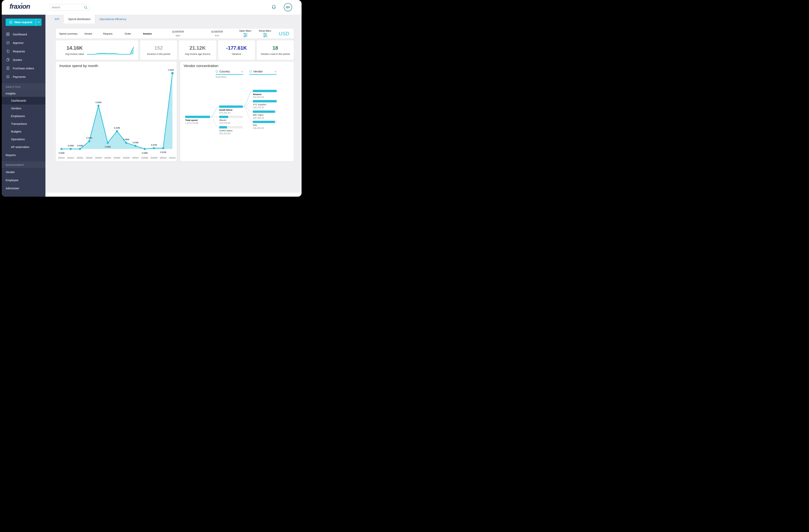 The height and width of the screenshot is (532, 809). What do you see at coordinates (265, 107) in the screenshot?
I see `tree-node-value: 249,375.00` at bounding box center [265, 107].